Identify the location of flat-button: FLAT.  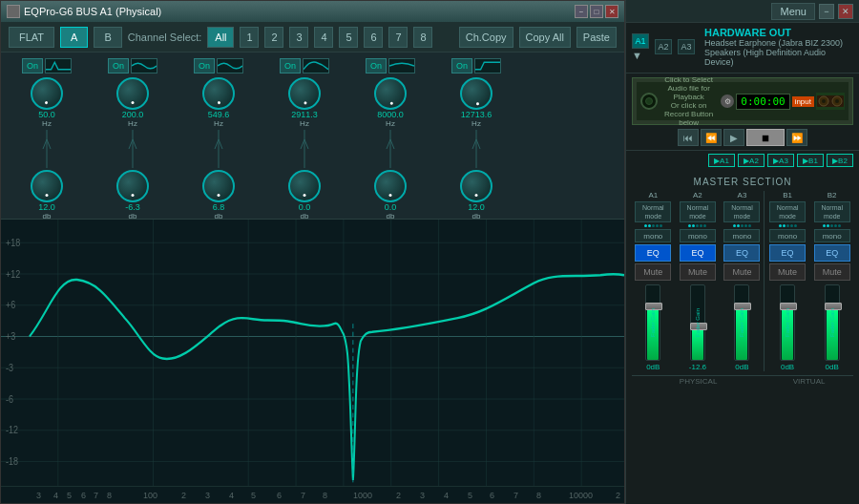
(31, 37).